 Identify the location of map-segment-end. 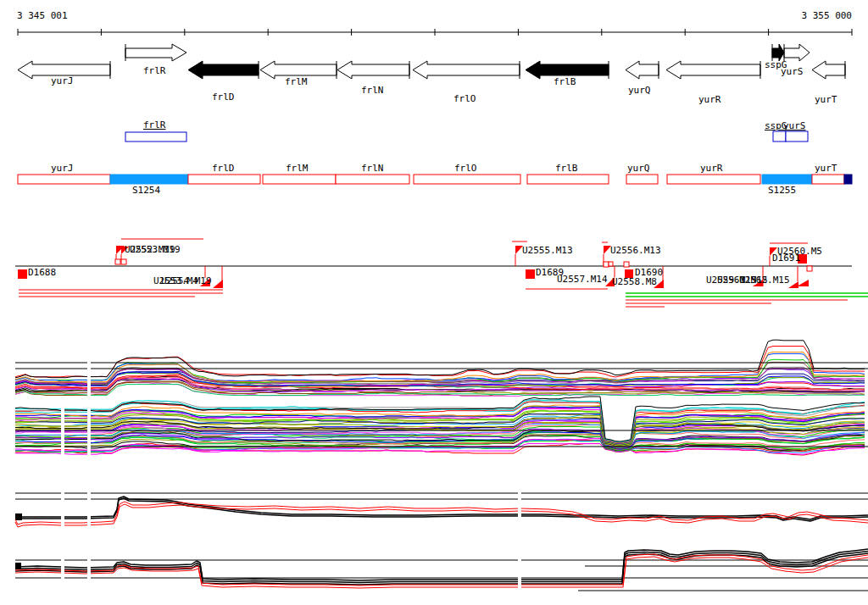
(848, 180).